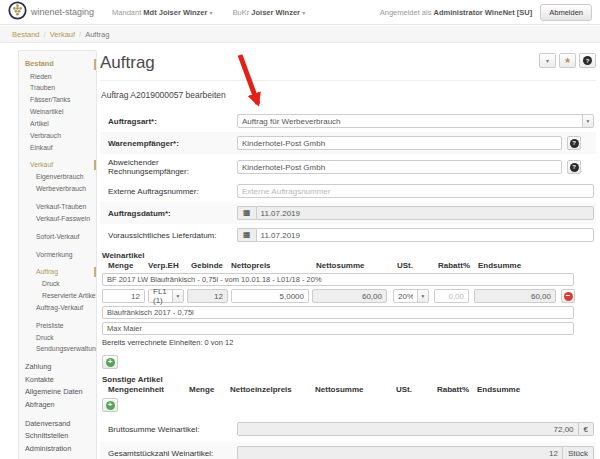 Image resolution: width=600 pixels, height=459 pixels. What do you see at coordinates (58, 219) in the screenshot?
I see `sidebar-item-verkauf-fasswein: Verkauf-Fasswein` at bounding box center [58, 219].